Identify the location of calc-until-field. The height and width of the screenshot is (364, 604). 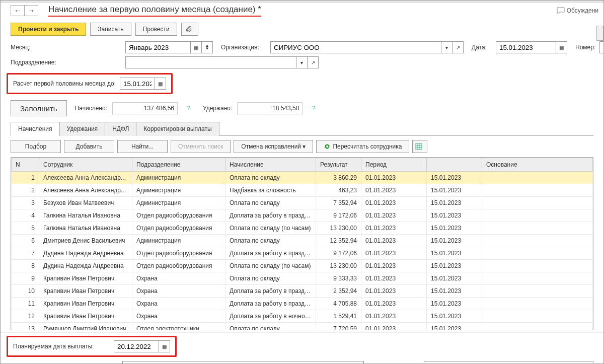
(137, 84).